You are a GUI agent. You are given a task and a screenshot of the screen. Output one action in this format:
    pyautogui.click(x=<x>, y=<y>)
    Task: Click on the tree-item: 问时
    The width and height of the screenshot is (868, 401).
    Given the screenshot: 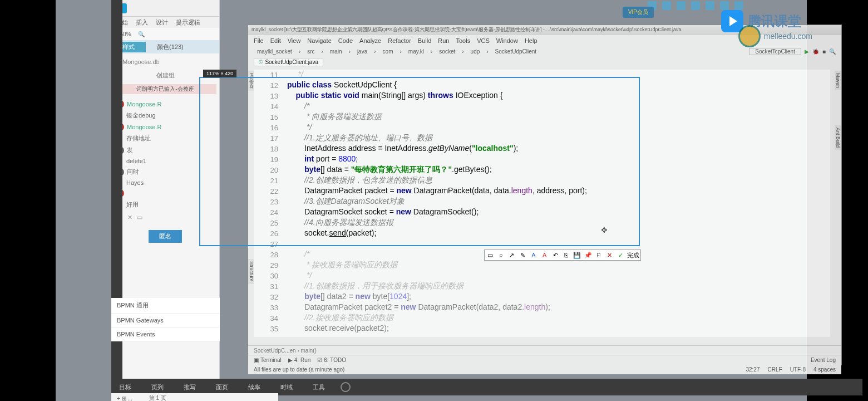 What is the action you would take?
    pyautogui.click(x=165, y=172)
    